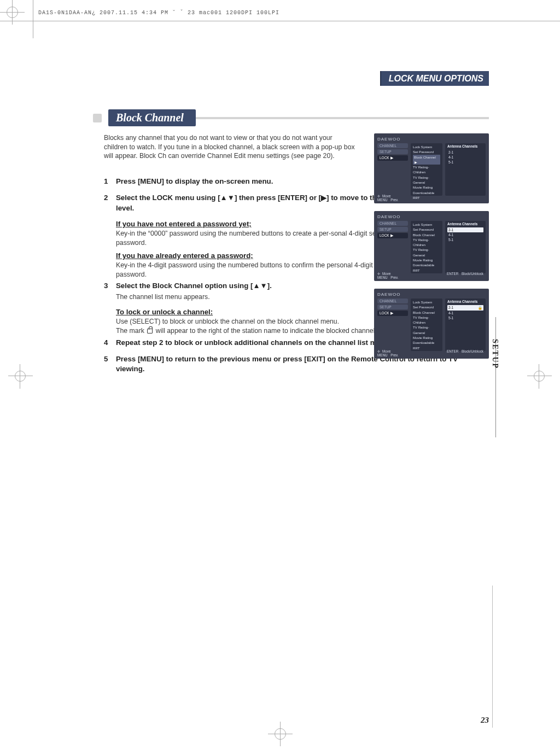  What do you see at coordinates (465, 308) in the screenshot?
I see `channel-row-locked: 2-1🔒` at bounding box center [465, 308].